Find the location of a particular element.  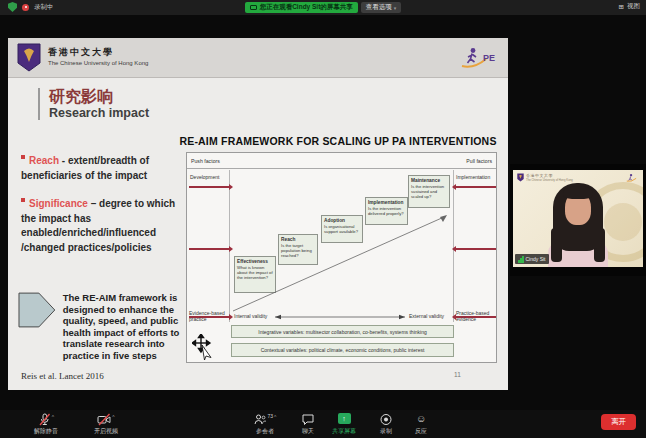

external-validity-label: External validity is located at coordinates (426, 316).